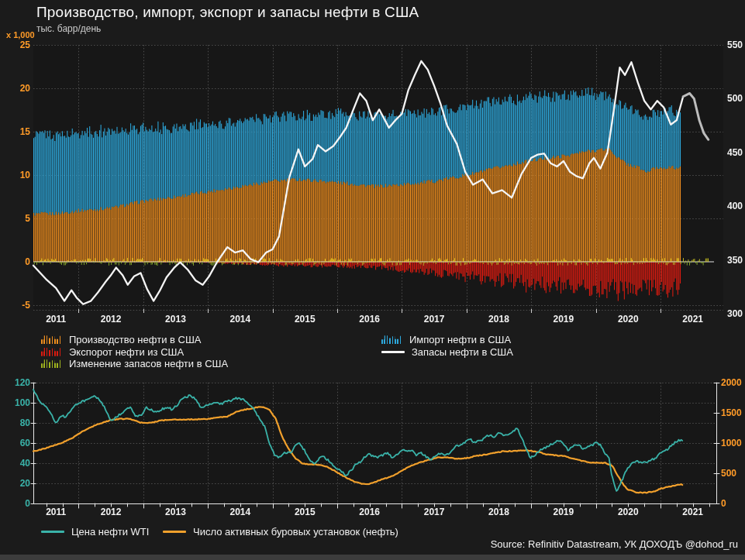 This screenshot has height=560, width=745. Describe the element at coordinates (499, 513) in the screenshot. I see `bottom-chart-year-label: 2018` at that location.